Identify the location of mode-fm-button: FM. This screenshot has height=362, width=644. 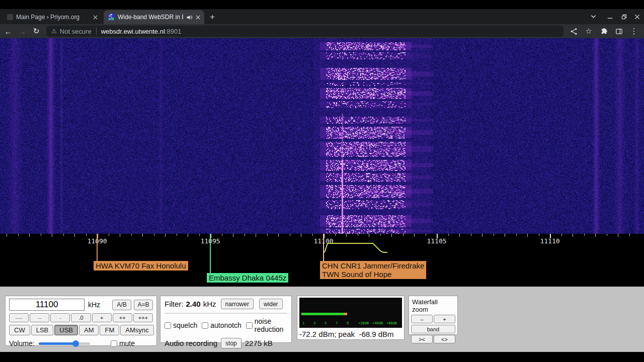
(110, 330).